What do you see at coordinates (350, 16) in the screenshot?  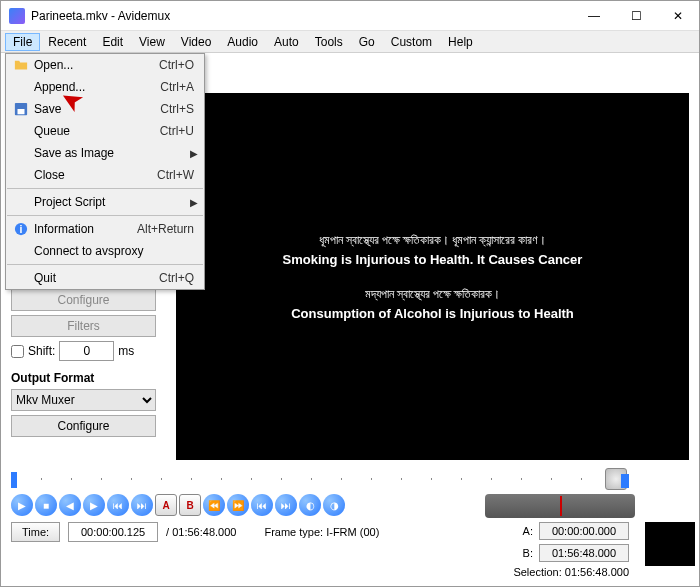 I see `titlebar: Parineeta.mkv - Avidemux — ☐ ✕` at bounding box center [350, 16].